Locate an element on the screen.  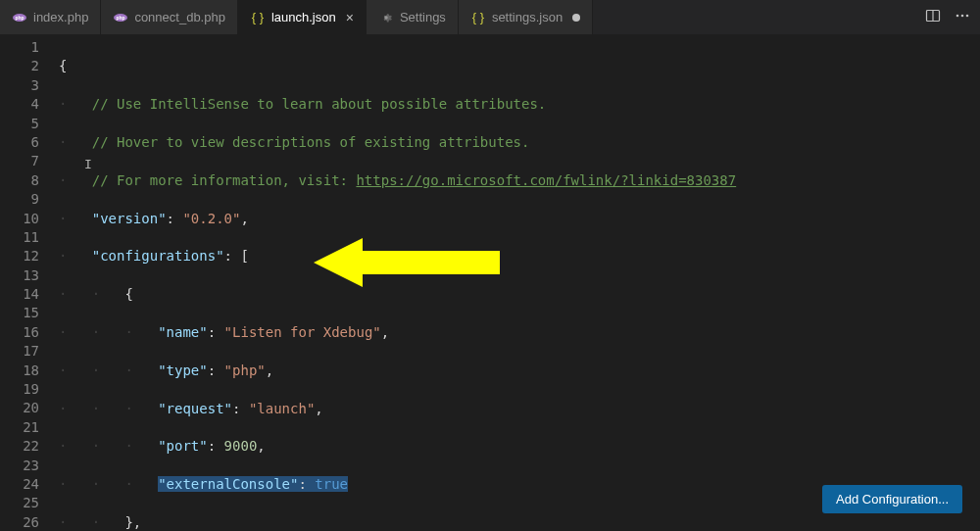
line-number: 7 is located at coordinates (20, 161).